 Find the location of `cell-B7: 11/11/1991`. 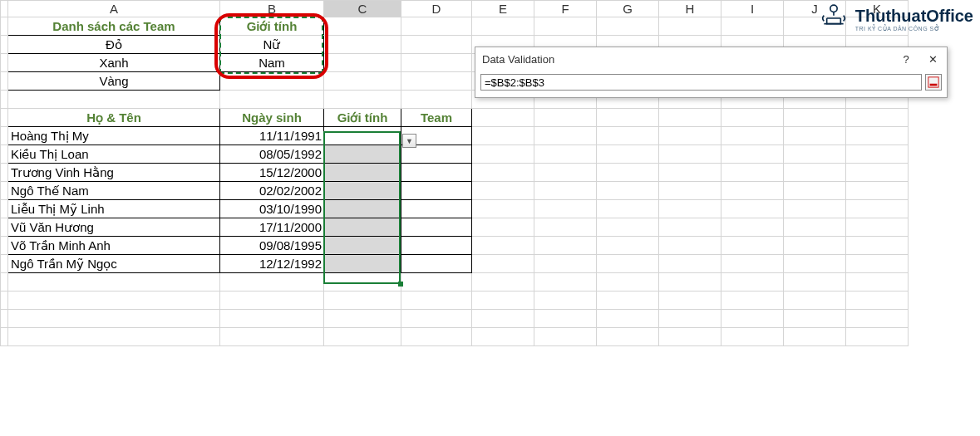

cell-B7: 11/11/1991 is located at coordinates (273, 136).